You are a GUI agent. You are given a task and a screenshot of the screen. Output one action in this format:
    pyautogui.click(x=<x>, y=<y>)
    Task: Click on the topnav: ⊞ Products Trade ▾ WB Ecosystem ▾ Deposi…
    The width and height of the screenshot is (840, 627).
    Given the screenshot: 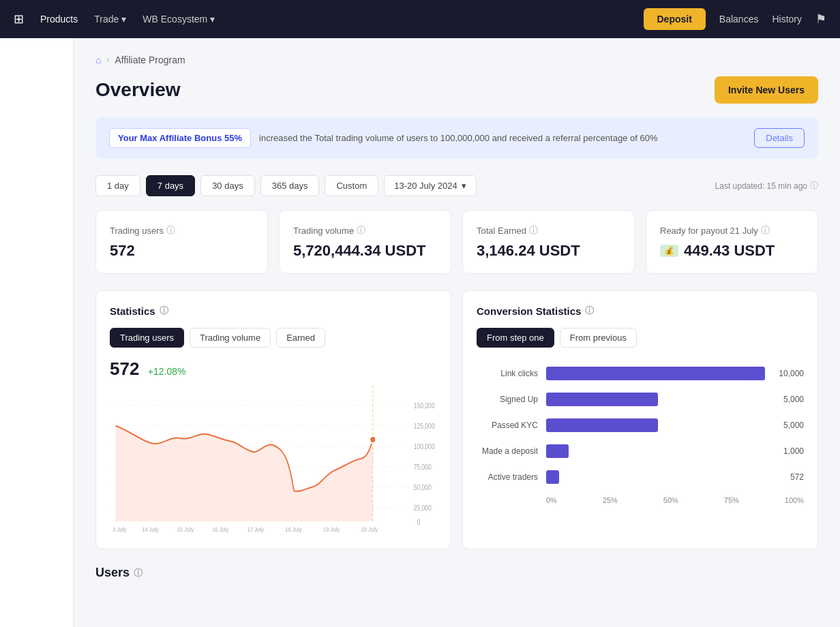 What is the action you would take?
    pyautogui.click(x=420, y=19)
    